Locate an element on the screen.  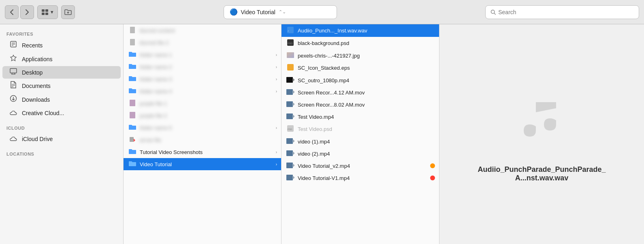
search-input is located at coordinates (566, 12).